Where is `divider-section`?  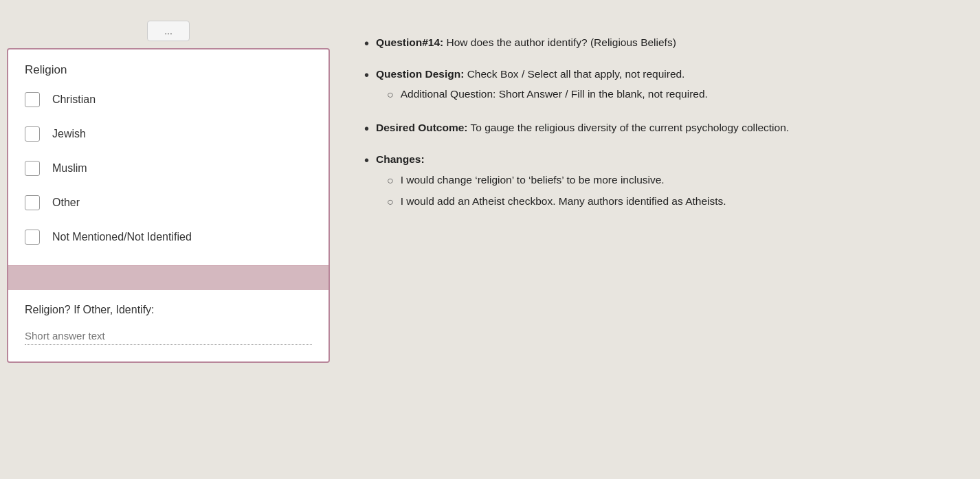 divider-section is located at coordinates (168, 278).